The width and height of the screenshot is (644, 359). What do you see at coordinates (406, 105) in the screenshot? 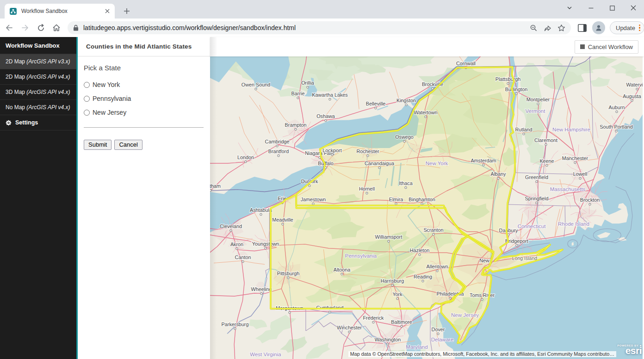
I see `city-dot-kingston` at bounding box center [406, 105].